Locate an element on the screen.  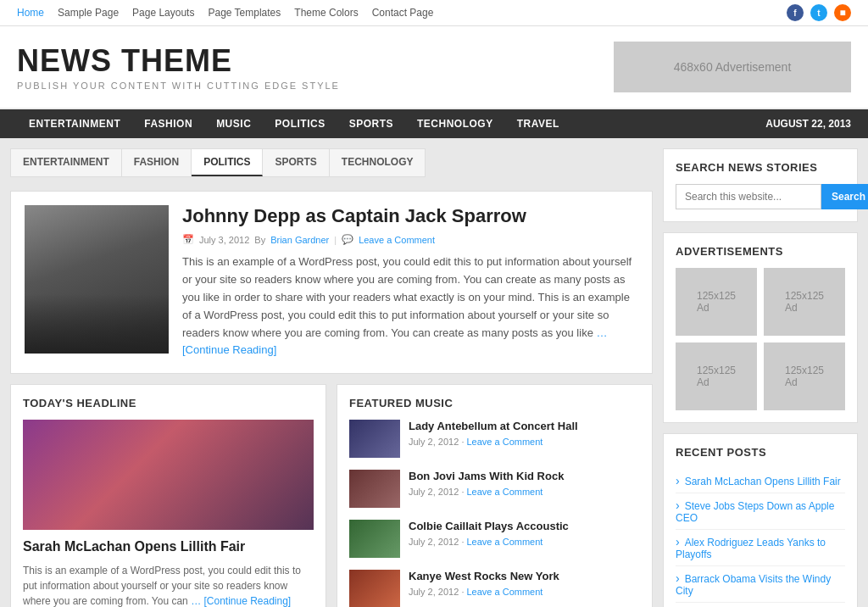
tab-politics: POLITICS is located at coordinates (227, 163).